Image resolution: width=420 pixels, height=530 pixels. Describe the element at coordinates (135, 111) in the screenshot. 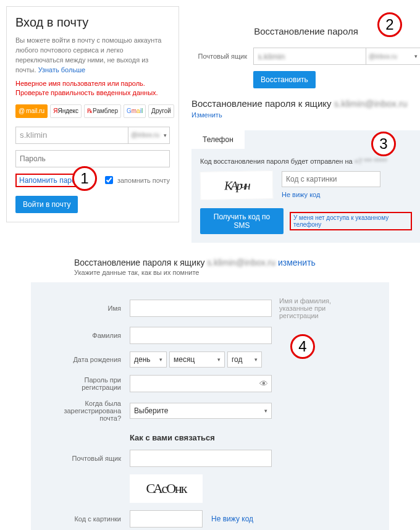

I see `provider-gmail: Gmail` at that location.